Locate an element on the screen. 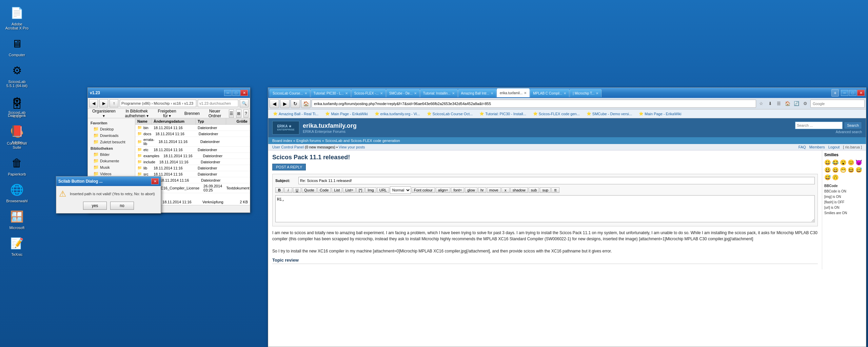  logout-link: Logout is located at coordinates (834, 147).